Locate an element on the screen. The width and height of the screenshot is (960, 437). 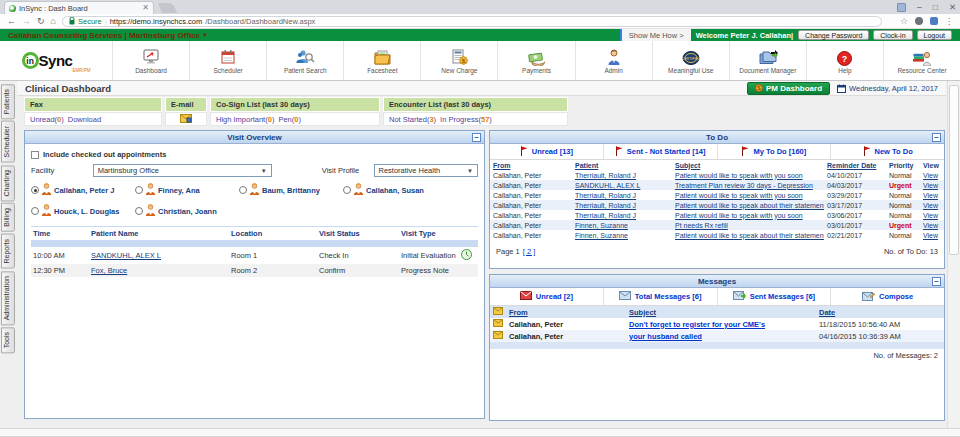
insync-logo: in Sync EMR/PM is located at coordinates (56, 60).